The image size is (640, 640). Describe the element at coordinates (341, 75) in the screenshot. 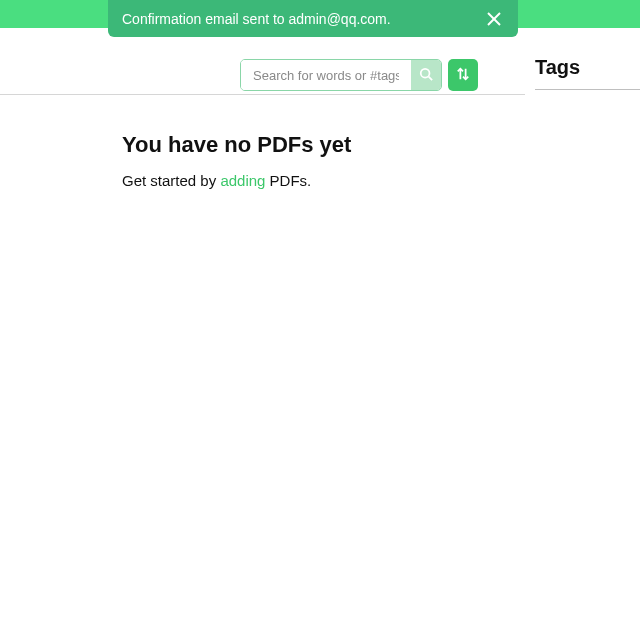

I see `search-field` at that location.